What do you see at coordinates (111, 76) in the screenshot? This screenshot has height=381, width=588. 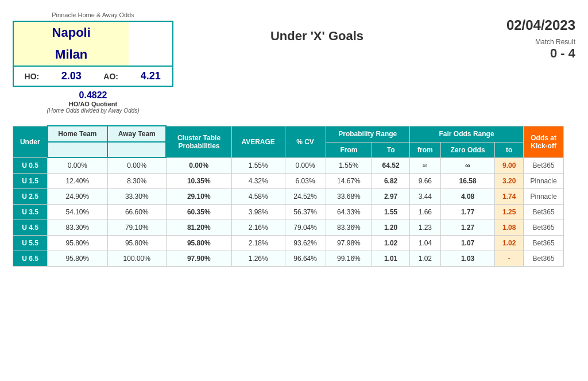 I see `ao-label: AO:` at bounding box center [111, 76].